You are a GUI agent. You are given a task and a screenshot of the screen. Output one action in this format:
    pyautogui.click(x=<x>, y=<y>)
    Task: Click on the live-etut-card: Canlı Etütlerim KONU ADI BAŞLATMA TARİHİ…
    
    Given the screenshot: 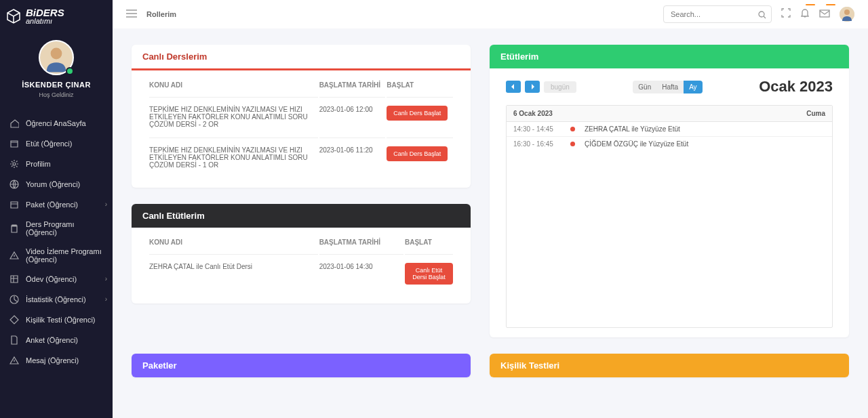 What is the action you would take?
    pyautogui.click(x=301, y=253)
    